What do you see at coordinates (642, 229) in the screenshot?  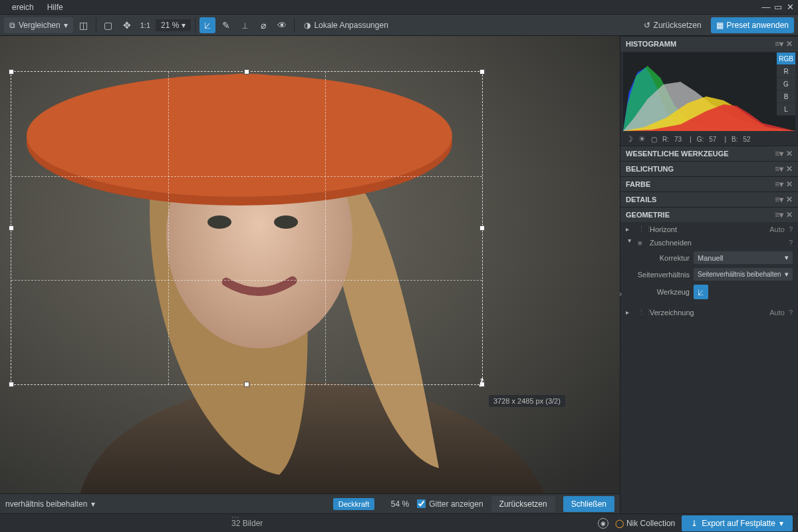 I see `drag-dots-icon: ⋮⋮` at bounding box center [642, 229].